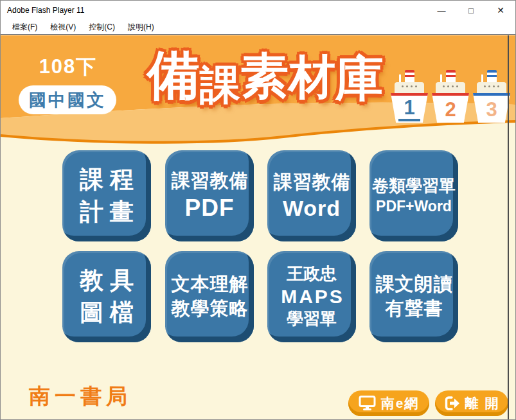  Describe the element at coordinates (80, 397) in the screenshot. I see `publisher-logo: 南一書局` at that location.